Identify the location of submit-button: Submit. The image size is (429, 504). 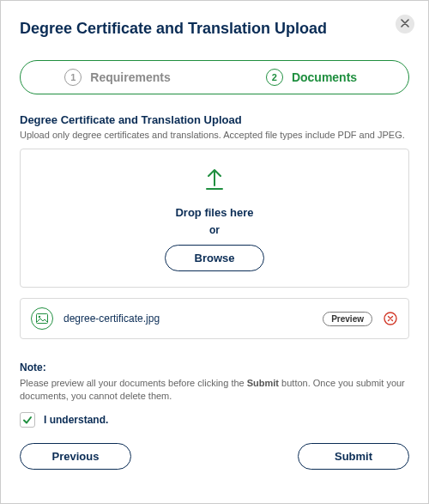
(353, 457).